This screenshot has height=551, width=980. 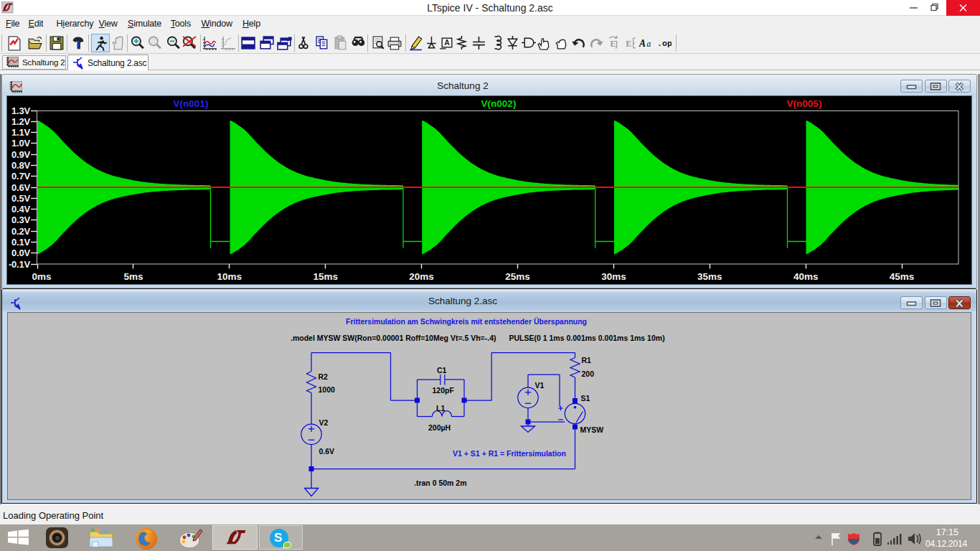 I want to click on svg-text: 0.8V, so click(x=21, y=165).